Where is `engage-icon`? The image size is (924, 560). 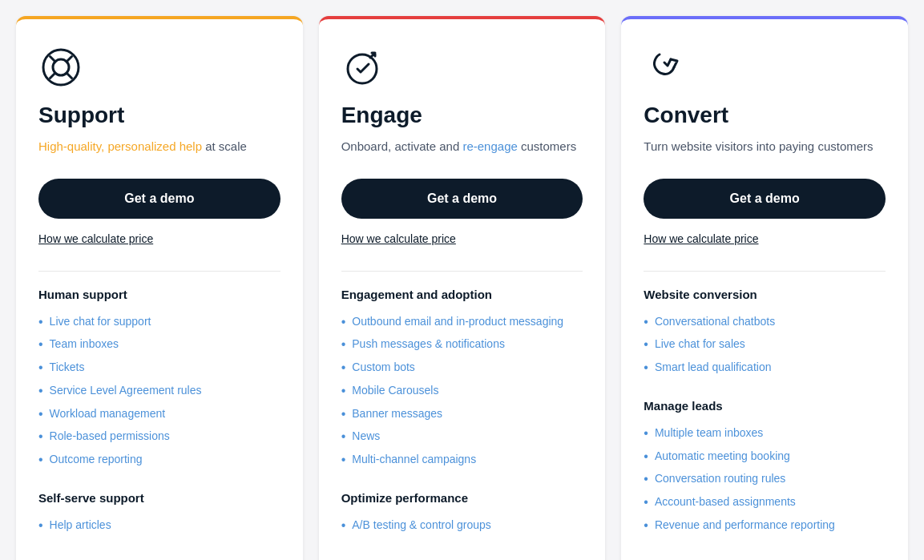
engage-icon is located at coordinates (364, 67).